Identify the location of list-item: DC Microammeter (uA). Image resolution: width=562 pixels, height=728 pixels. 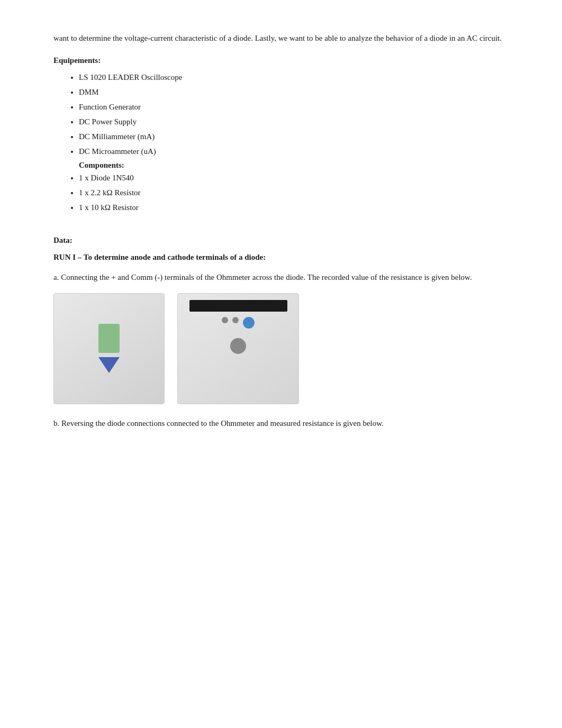
(294, 151).